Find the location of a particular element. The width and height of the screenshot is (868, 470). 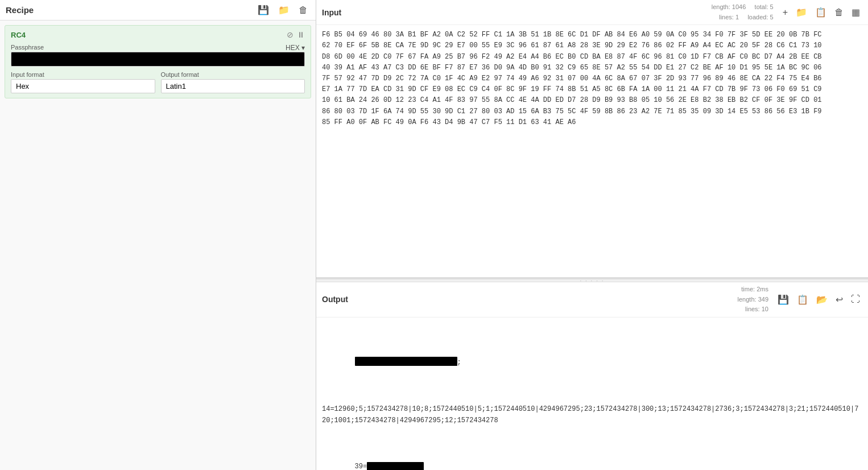

disable-button: ⊘ is located at coordinates (290, 35).